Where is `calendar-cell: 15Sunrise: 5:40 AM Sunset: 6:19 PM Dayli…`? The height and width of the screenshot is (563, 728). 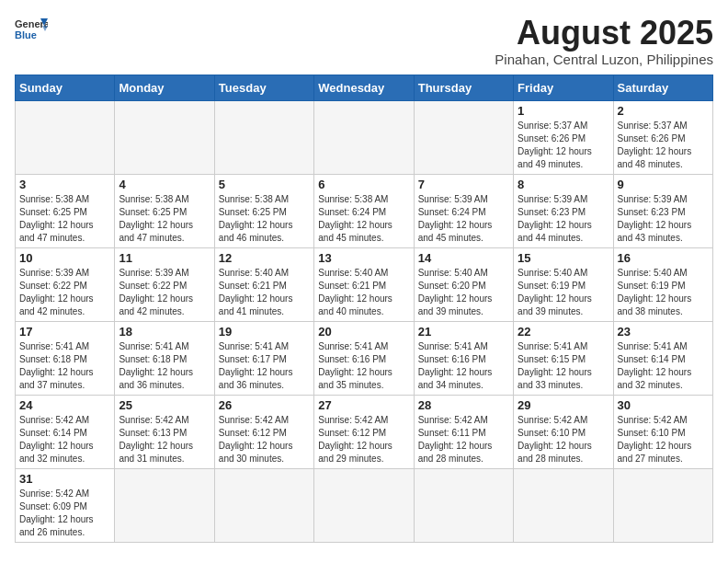 calendar-cell: 15Sunrise: 5:40 AM Sunset: 6:19 PM Dayli… is located at coordinates (563, 284).